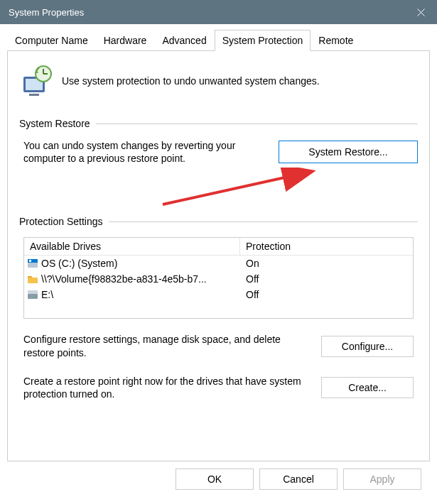 This screenshot has height=504, width=437. Describe the element at coordinates (247, 188) in the screenshot. I see `arrow-icon` at that location.